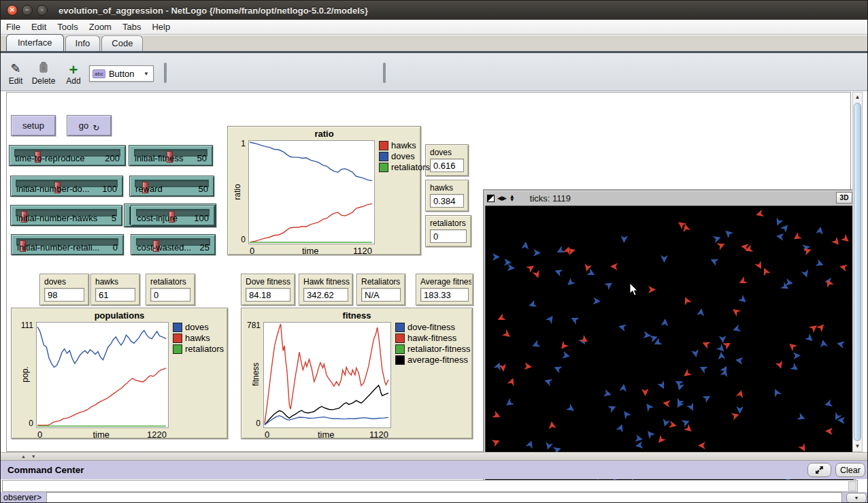  I want to click on vertical-resize-icon: ▲▼, so click(512, 198).